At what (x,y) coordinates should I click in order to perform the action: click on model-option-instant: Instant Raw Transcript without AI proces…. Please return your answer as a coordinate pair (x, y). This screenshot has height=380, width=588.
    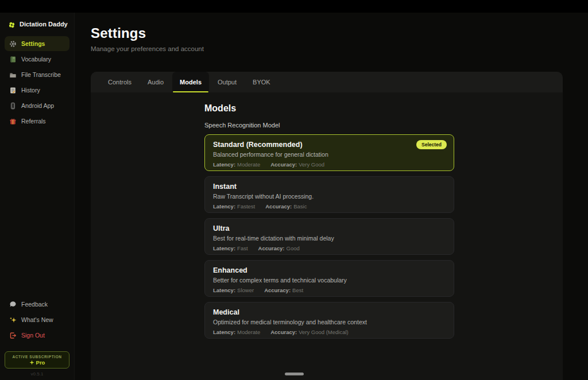
    Looking at the image, I should click on (330, 195).